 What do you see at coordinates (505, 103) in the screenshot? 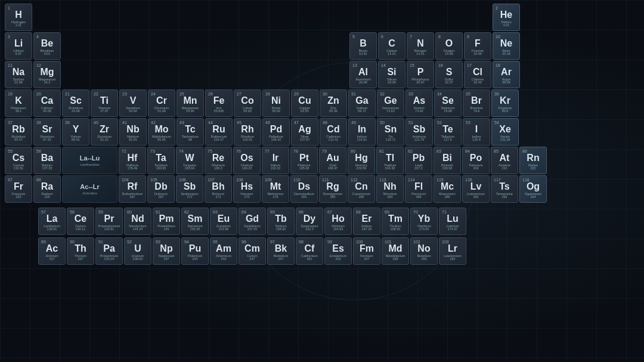
I see `element-kr: 36 Kr Kryptone 83.8` at bounding box center [505, 103].